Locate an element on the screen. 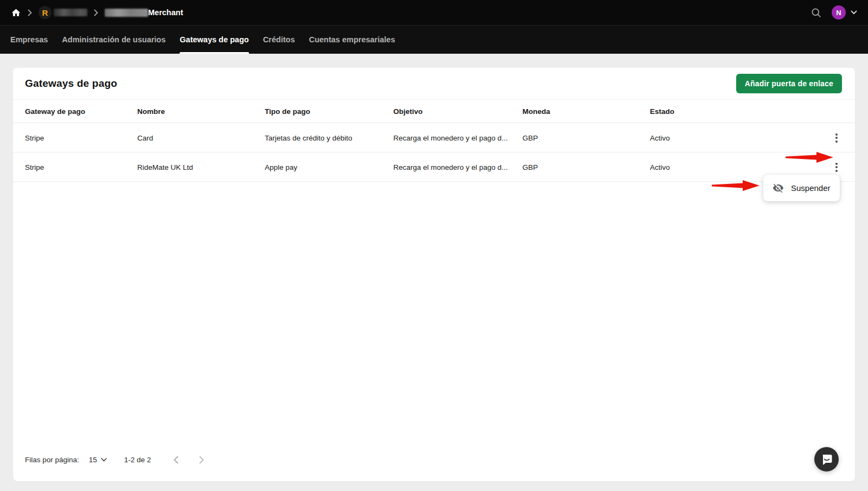 The width and height of the screenshot is (868, 491). breadcrumb: R Merchant is located at coordinates (97, 12).